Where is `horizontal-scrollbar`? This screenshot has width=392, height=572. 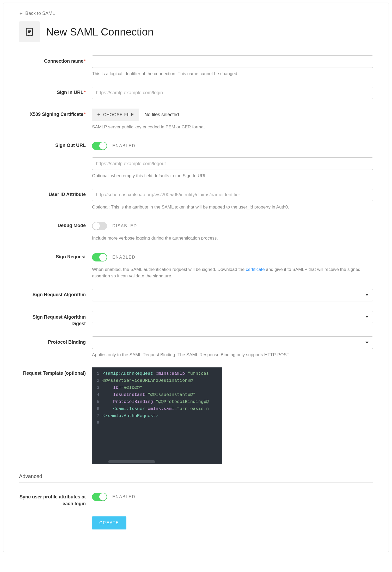
horizontal-scrollbar is located at coordinates (132, 462).